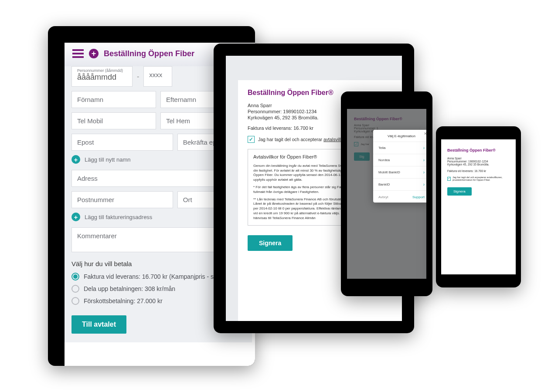 This screenshot has height=392, width=558. I want to click on personnummer: Personnummer: 19890102-1234, so click(479, 161).